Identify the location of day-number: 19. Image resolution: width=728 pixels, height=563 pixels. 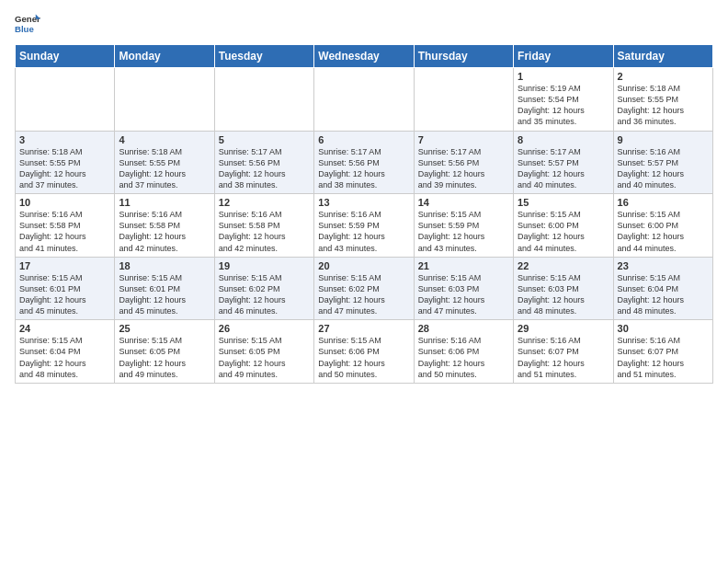
(265, 266).